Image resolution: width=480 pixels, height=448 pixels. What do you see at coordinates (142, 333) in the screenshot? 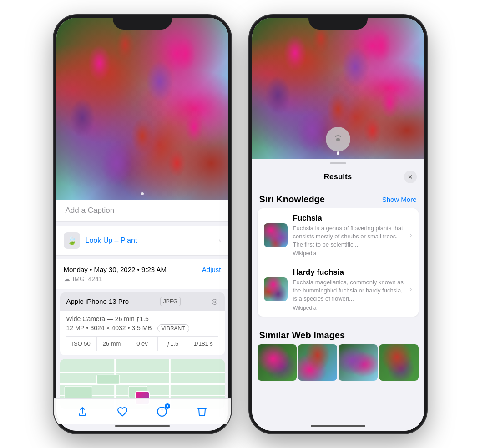
I see `camera-details: Wide Camera — 26 mm ƒ1.5 12 MP • 3024 × …` at bounding box center [142, 333].